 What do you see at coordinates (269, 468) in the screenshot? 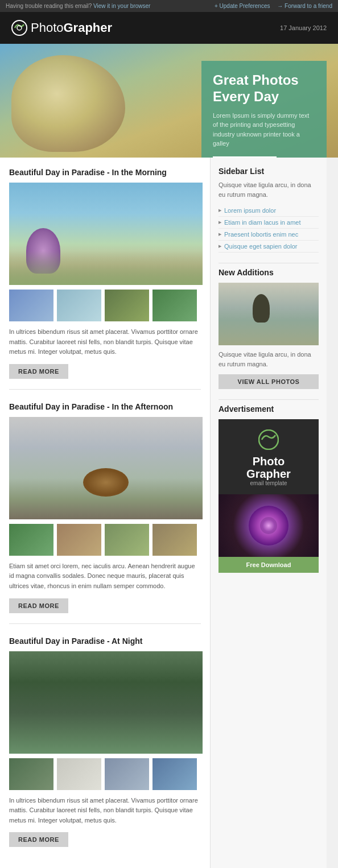
I see `ad-box-title: PhotoGrapher` at bounding box center [269, 468].